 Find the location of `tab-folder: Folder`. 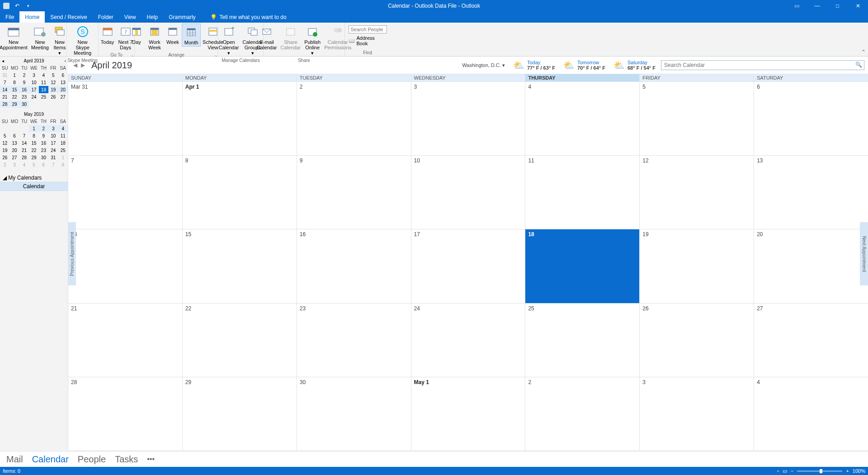

tab-folder: Folder is located at coordinates (106, 17).